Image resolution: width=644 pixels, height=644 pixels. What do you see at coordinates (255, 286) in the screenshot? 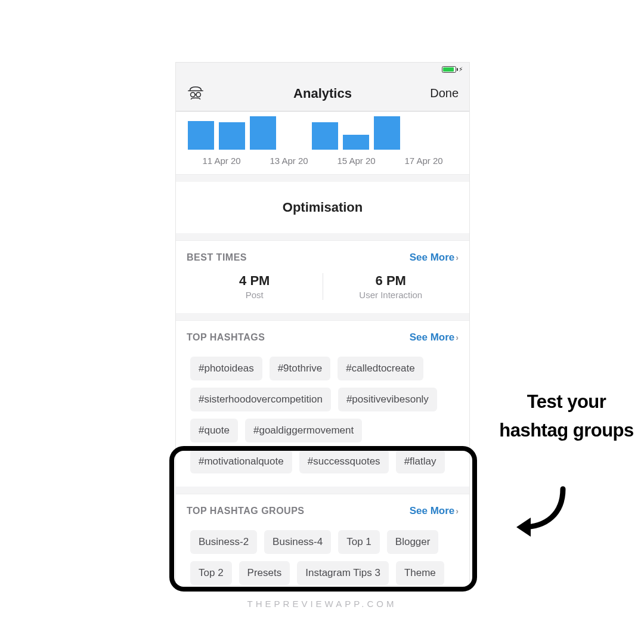
I see `best-time-post: 4 PM Post` at bounding box center [255, 286].